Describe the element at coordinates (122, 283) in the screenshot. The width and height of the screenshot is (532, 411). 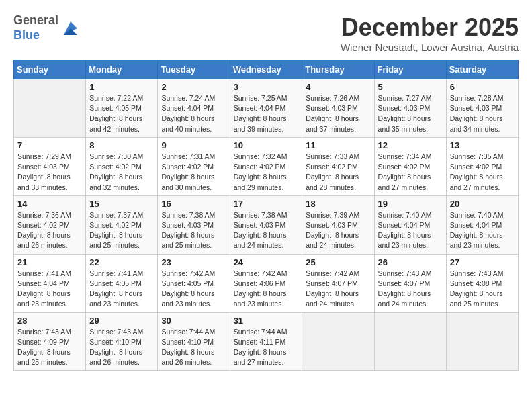
I see `calendar-cell: 22Sunrise: 7:41 AMSunset: 4:05 PMDayligh…` at that location.